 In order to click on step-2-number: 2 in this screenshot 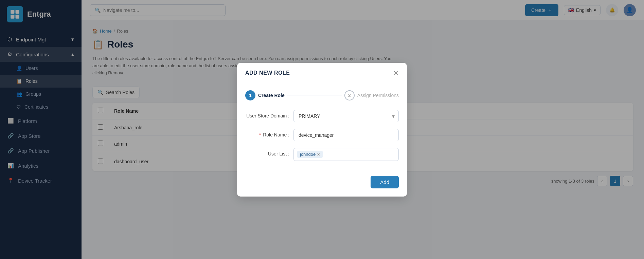, I will do `click(350, 95)`.